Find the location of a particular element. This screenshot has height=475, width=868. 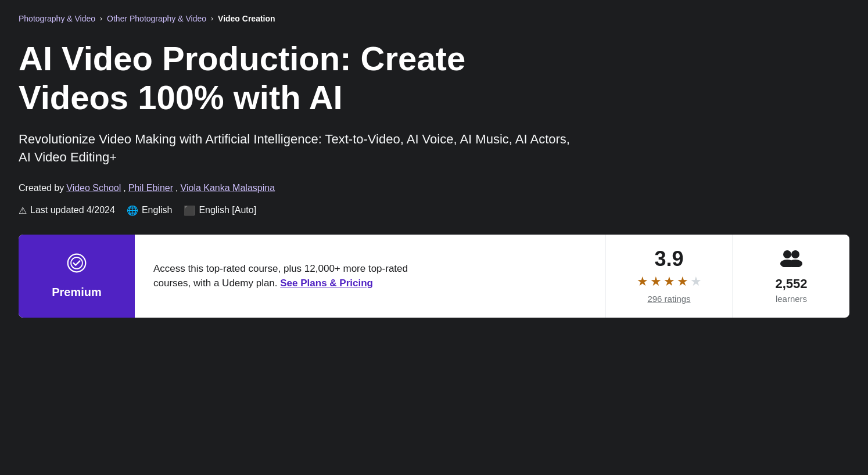

course-subtitle: Revolutionize Video Making with Artifici… is located at coordinates (295, 149).